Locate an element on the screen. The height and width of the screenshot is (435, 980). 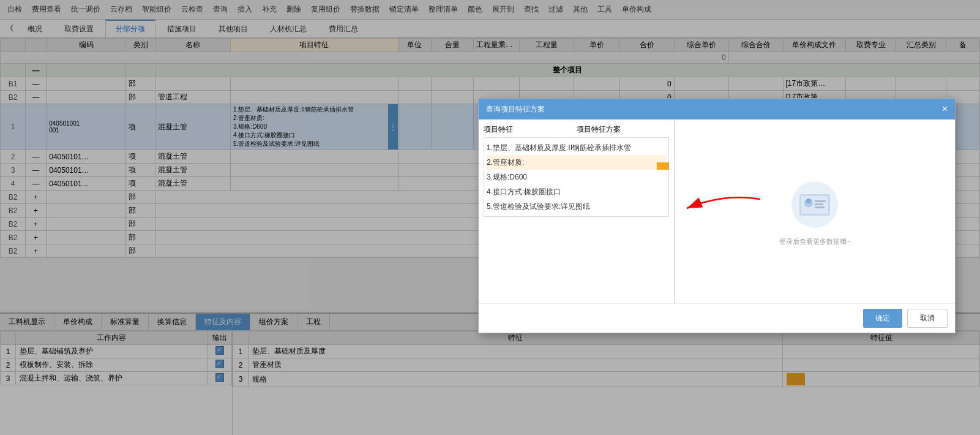
login-prompt: 登录后查看更多数据哦~ is located at coordinates (815, 212).